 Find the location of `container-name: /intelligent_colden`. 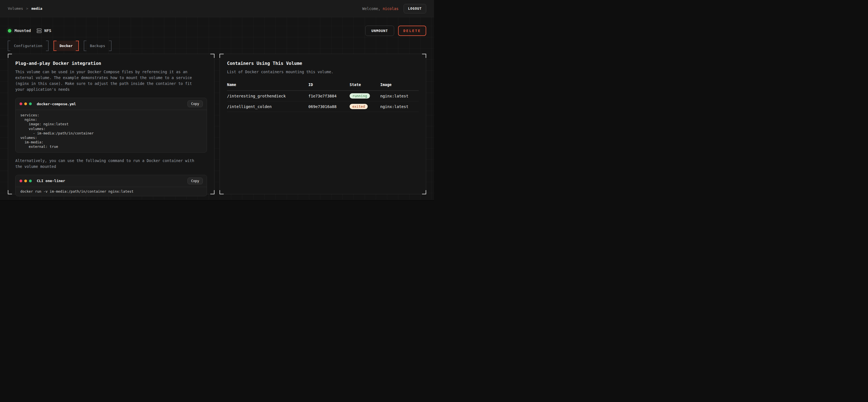

container-name: /intelligent_colden is located at coordinates (268, 106).